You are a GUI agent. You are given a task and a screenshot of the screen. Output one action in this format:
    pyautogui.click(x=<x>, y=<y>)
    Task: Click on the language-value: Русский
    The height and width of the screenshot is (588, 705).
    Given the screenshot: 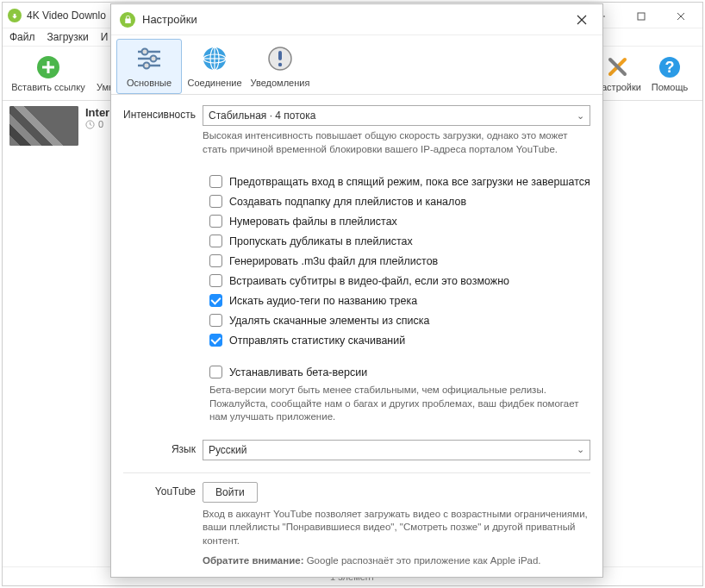 What is the action you would take?
    pyautogui.click(x=228, y=450)
    